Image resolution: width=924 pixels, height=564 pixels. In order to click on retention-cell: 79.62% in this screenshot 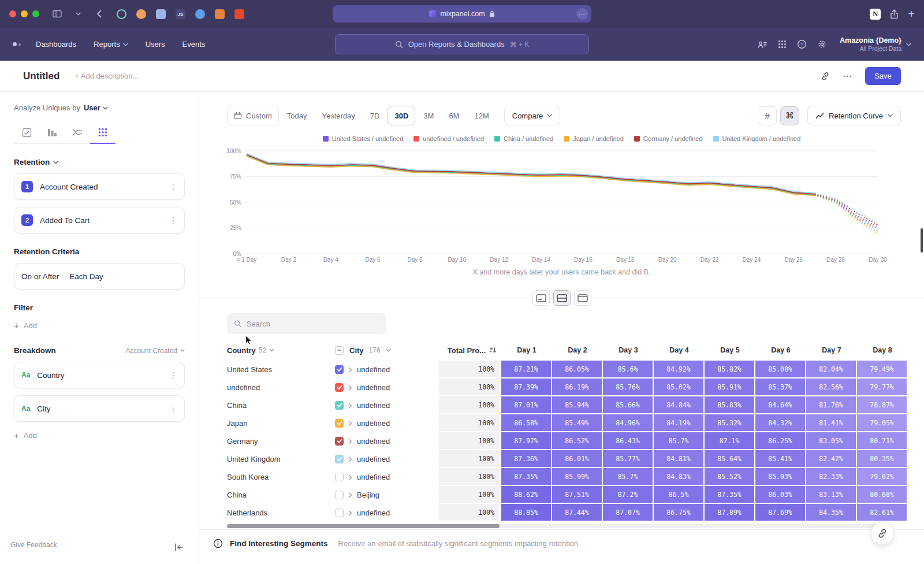, I will do `click(882, 477)`.